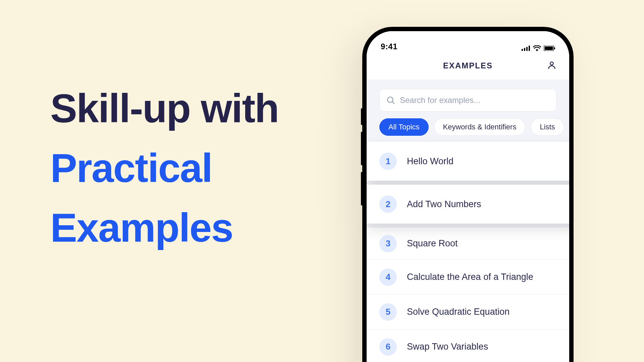 This screenshot has width=644, height=362. I want to click on hero-line-2: Practical, so click(184, 168).